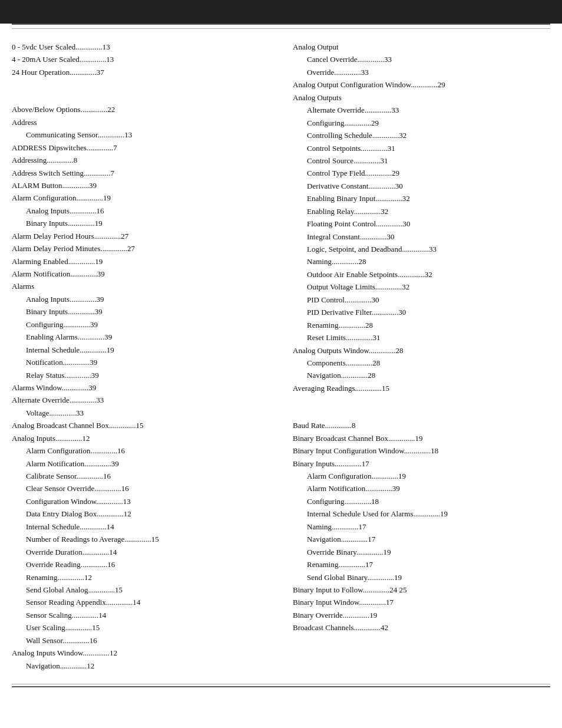 The width and height of the screenshot is (562, 728). I want to click on list-item: Renaming..............17, so click(422, 565).